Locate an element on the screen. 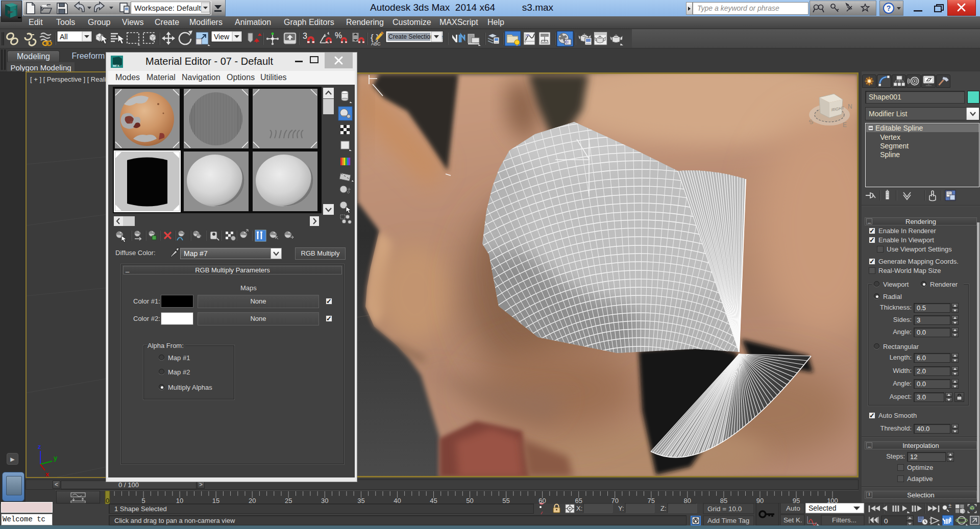  svg-text: x is located at coordinates (47, 473).